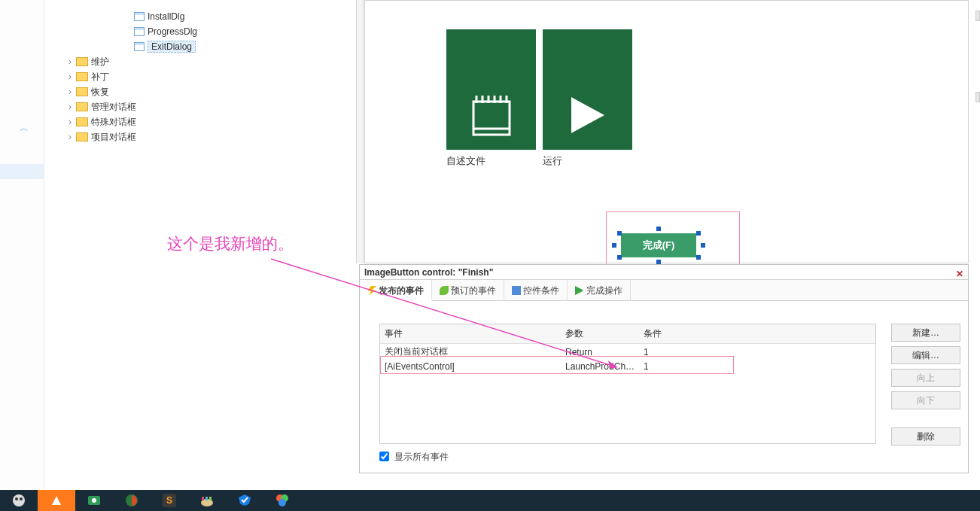  What do you see at coordinates (114, 137) in the screenshot?
I see `tree-item-label: 项目对话框` at bounding box center [114, 137].